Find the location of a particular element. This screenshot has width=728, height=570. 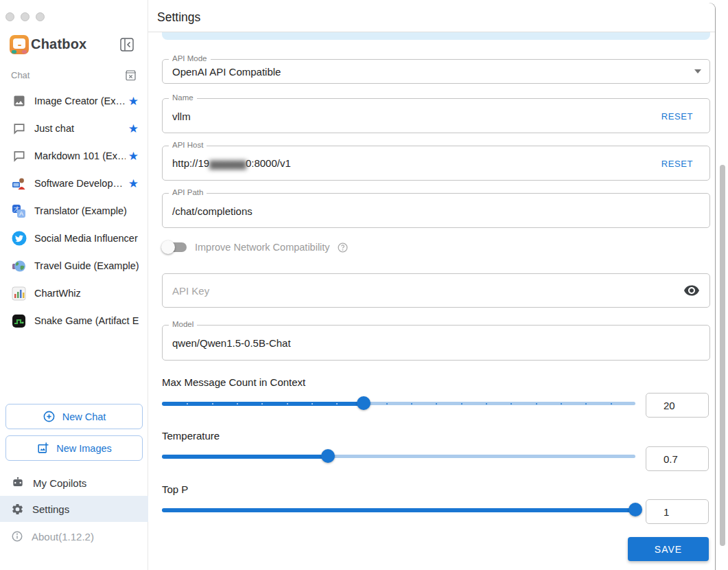

info-icon is located at coordinates (17, 536).